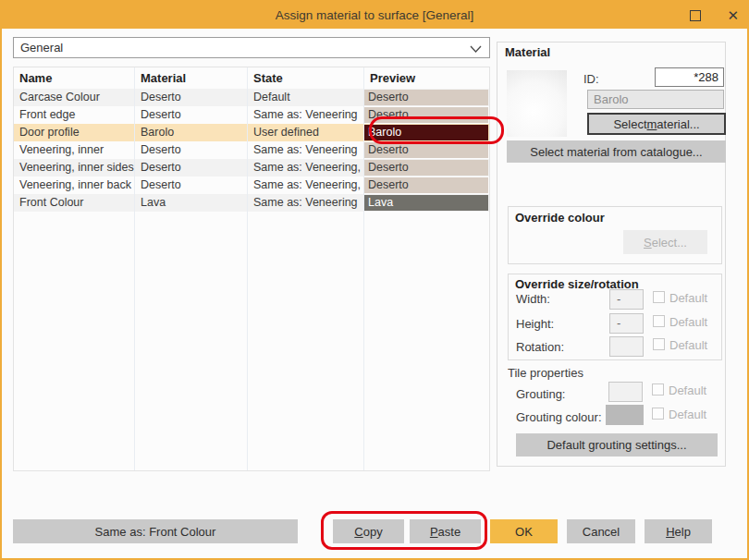 This screenshot has height=560, width=749. Describe the element at coordinates (592, 79) in the screenshot. I see `id-label: ID:` at that location.